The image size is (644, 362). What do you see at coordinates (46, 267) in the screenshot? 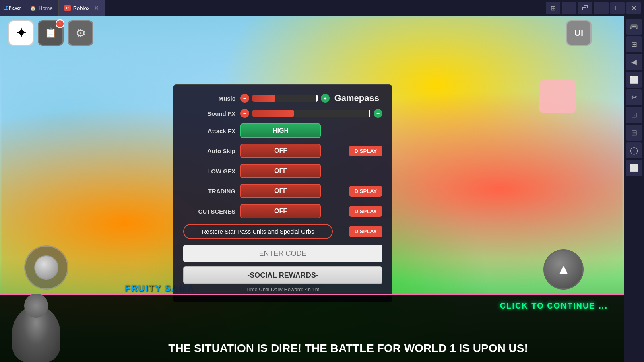
I see `joystick` at bounding box center [46, 267].